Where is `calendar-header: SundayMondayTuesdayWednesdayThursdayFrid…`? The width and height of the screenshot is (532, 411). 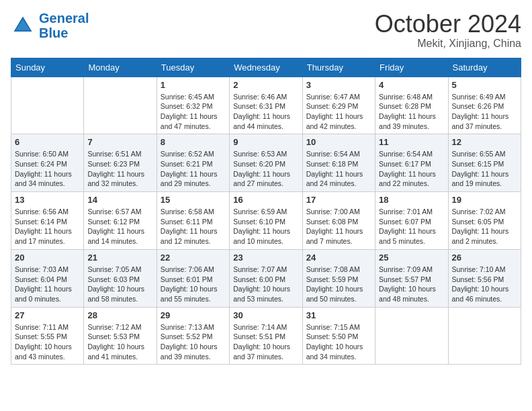
calendar-header: SundayMondayTuesdayWednesdayThursdayFrid… is located at coordinates (266, 67).